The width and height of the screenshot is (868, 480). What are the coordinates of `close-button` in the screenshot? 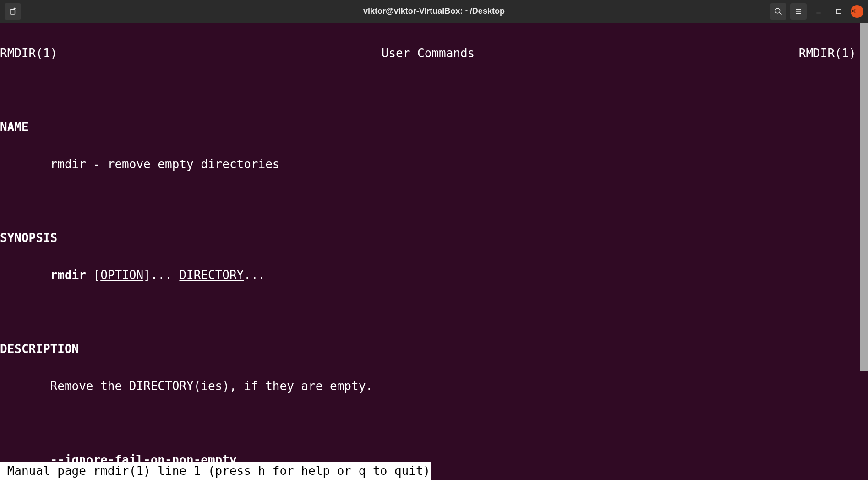 It's located at (857, 11).